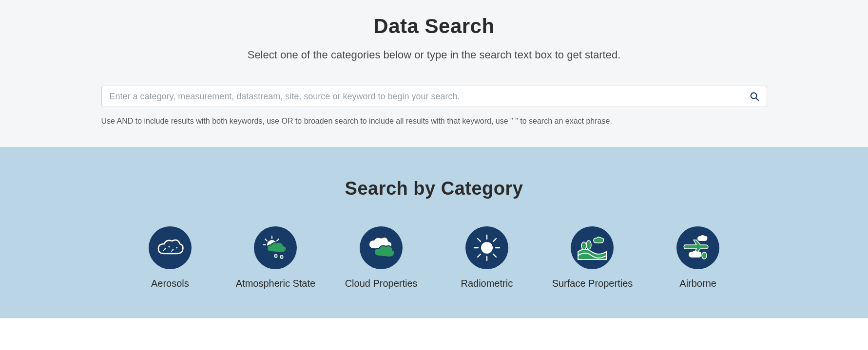 This screenshot has width=868, height=350. Describe the element at coordinates (276, 283) in the screenshot. I see `category-label: Atmospheric State` at that location.